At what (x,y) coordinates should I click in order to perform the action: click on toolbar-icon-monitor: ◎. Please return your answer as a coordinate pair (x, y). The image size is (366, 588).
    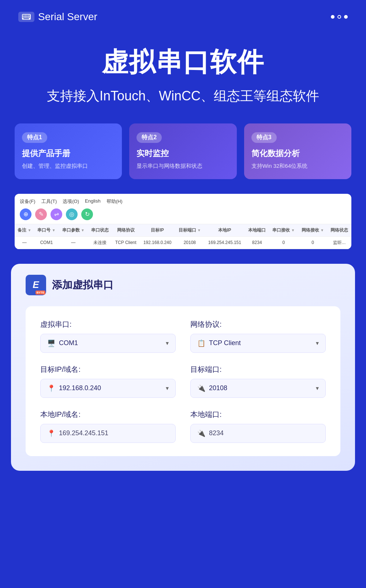
    Looking at the image, I should click on (72, 214).